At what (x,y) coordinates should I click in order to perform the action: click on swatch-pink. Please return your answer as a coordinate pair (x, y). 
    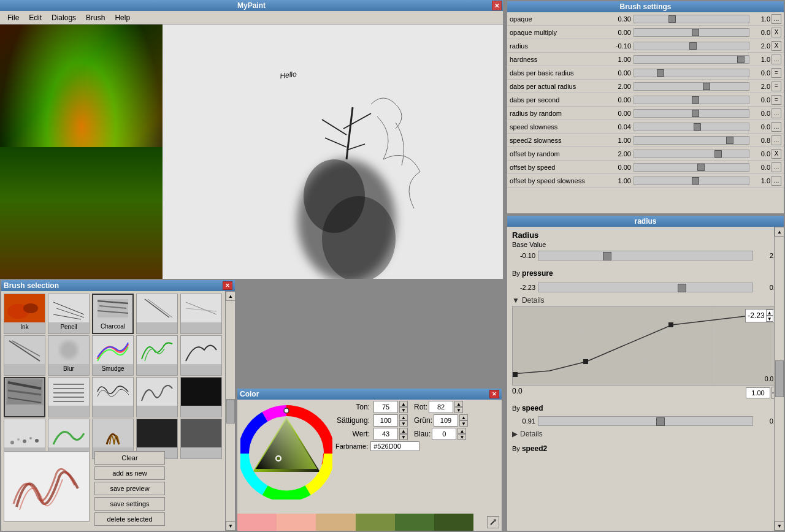
    Looking at the image, I should click on (257, 522).